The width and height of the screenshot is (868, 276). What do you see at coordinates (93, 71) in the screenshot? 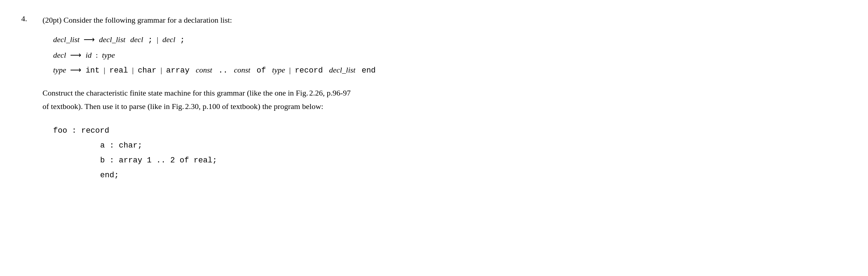
I see `tt-int: int` at bounding box center [93, 71].